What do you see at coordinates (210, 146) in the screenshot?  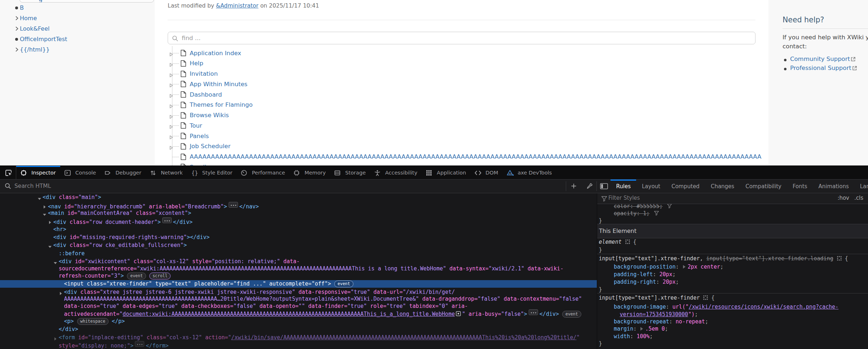 I see `tree-node-label: Job Scheduler` at bounding box center [210, 146].